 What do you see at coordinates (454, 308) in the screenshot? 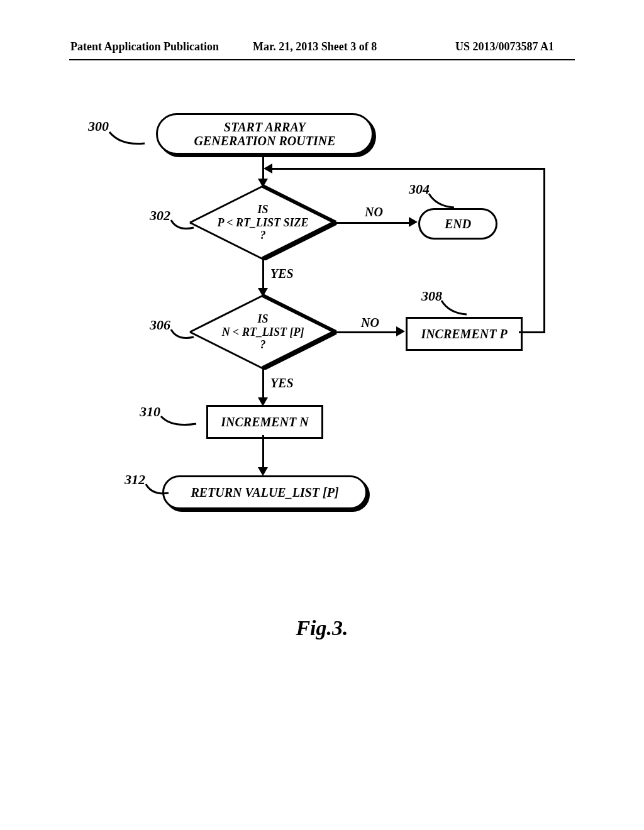
I see `ref-308-hook` at bounding box center [454, 308].